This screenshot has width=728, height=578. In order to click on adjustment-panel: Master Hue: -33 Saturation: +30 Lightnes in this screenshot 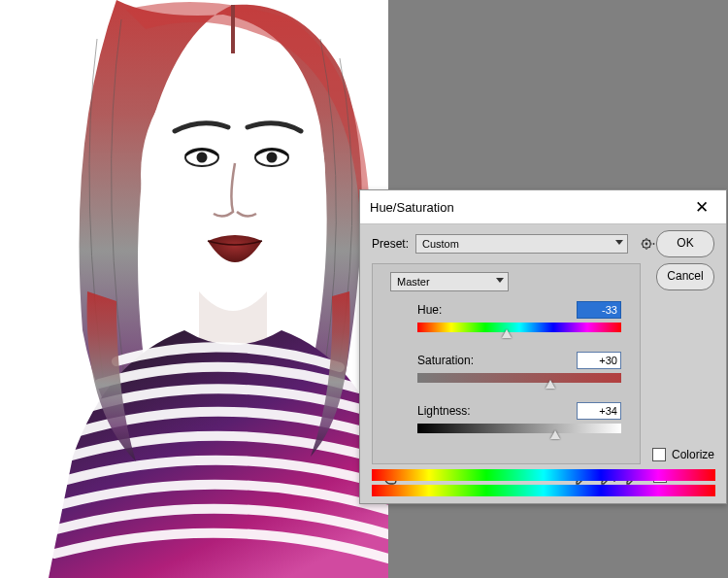, I will do `click(507, 363)`.